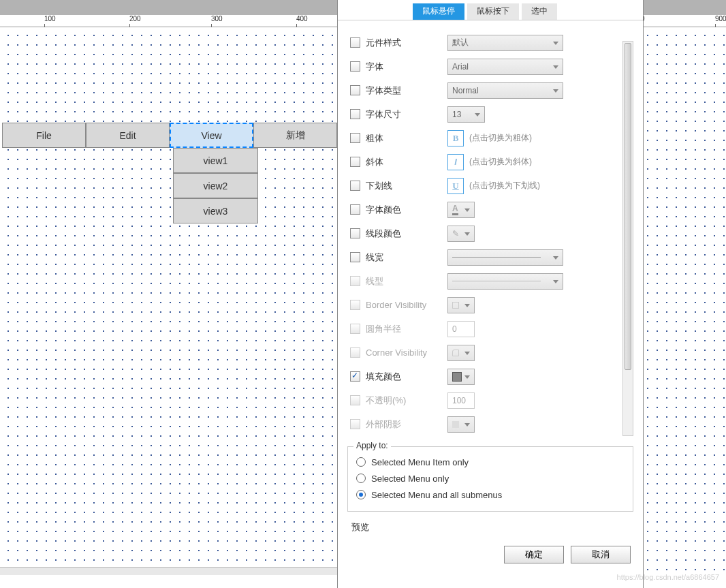 This screenshot has height=588, width=726. What do you see at coordinates (461, 377) in the screenshot?
I see `dropdown-fill-color` at bounding box center [461, 377].